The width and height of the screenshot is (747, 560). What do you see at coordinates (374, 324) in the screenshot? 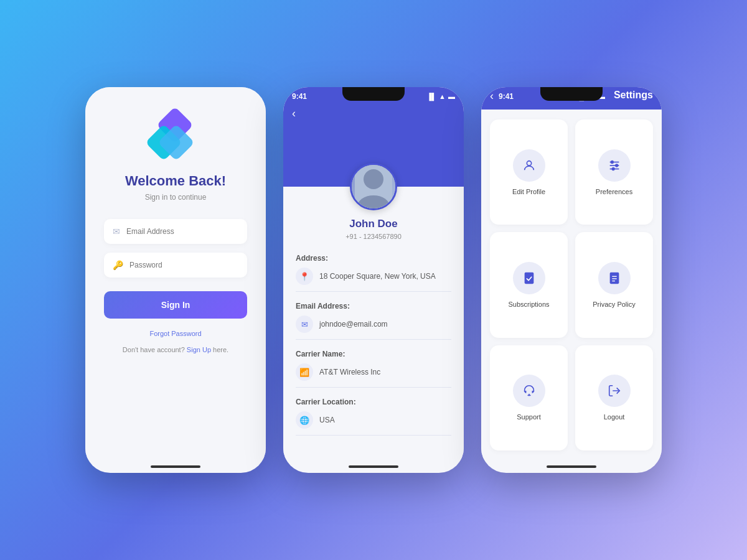
I see `profile-body: John Doe +91 - 1234567890 Address: 📍 18 …` at bounding box center [374, 324].